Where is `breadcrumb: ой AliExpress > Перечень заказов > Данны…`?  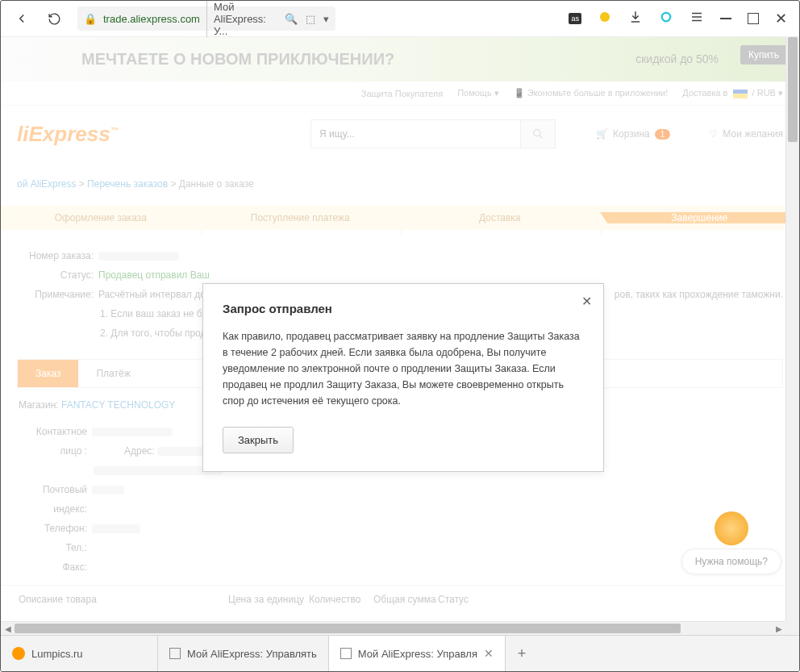 breadcrumb: ой AliExpress > Перечень заказов > Данны… is located at coordinates (400, 184).